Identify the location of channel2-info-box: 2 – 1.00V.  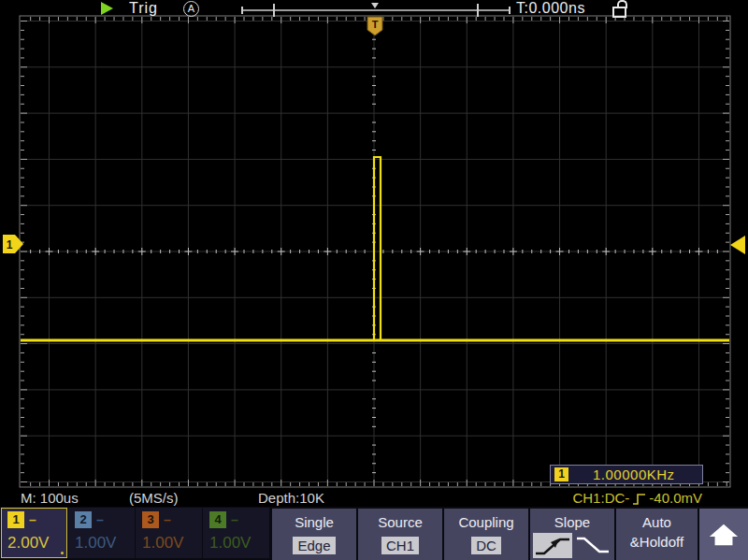
(101, 533).